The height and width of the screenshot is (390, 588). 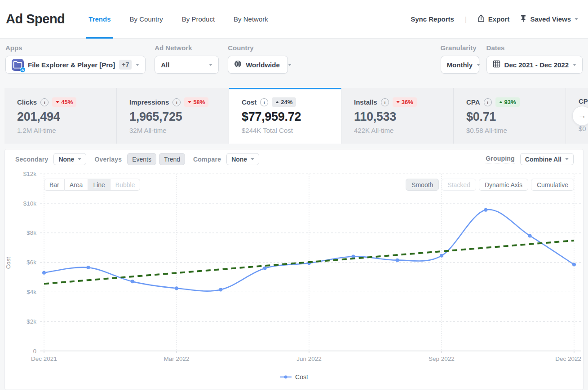 What do you see at coordinates (403, 130) in the screenshot?
I see `metric-subtitle: 422K All-time` at bounding box center [403, 130].